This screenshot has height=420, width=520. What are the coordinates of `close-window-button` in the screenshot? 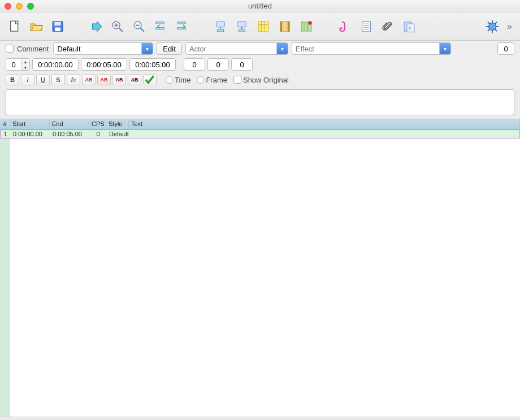 It's located at (8, 6).